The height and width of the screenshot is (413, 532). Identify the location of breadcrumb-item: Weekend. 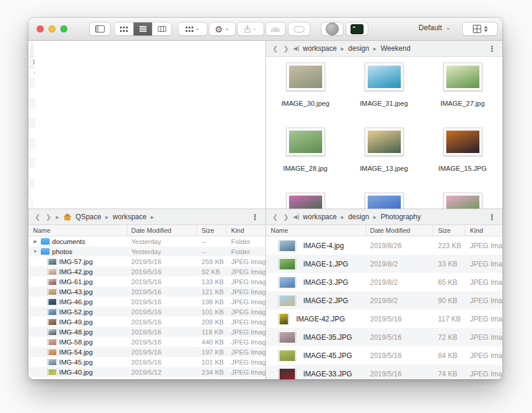
(395, 48).